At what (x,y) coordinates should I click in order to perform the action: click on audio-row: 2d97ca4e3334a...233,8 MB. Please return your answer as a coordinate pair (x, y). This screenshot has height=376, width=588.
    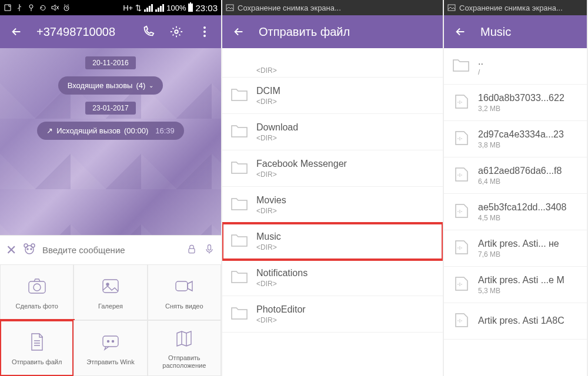
    Looking at the image, I should click on (515, 139).